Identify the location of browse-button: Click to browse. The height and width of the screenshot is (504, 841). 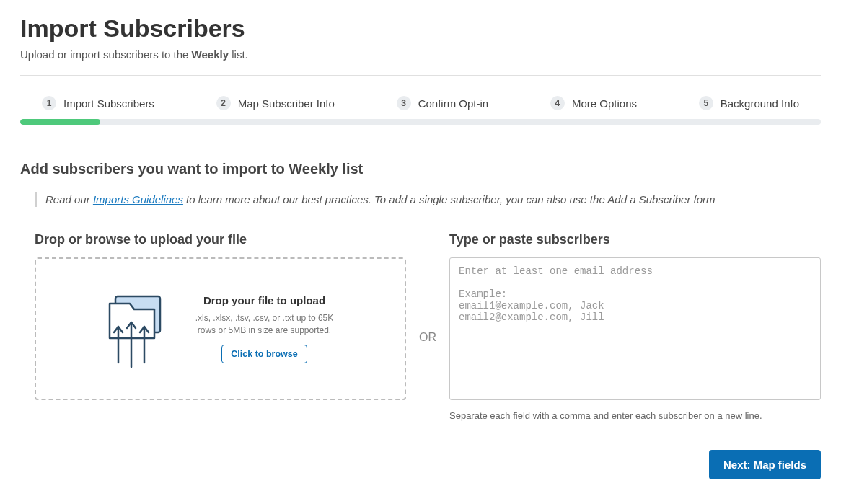
(264, 354).